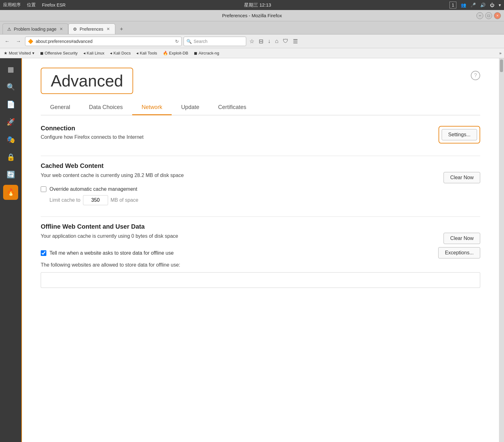 This screenshot has height=442, width=504. Describe the element at coordinates (92, 137) in the screenshot. I see `connection-description: Configure how Firefox connects to the In…` at that location.